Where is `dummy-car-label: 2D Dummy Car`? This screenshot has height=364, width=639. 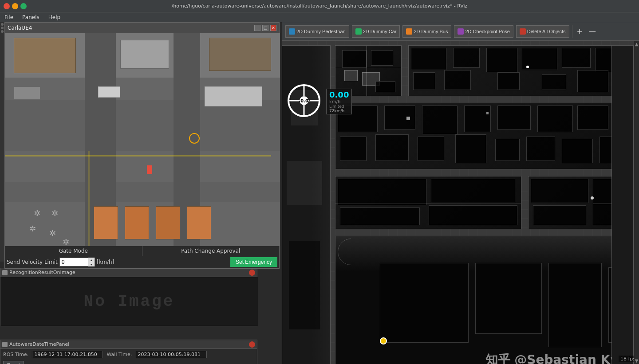 dummy-car-label: 2D Dummy Car is located at coordinates (380, 31).